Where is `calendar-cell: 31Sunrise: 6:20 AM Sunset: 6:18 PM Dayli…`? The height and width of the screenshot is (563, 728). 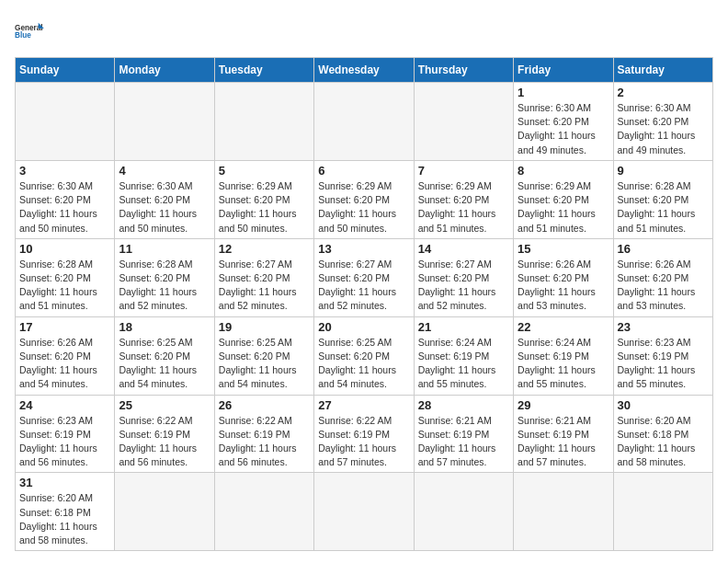 calendar-cell: 31Sunrise: 6:20 AM Sunset: 6:18 PM Dayli… is located at coordinates (65, 511).